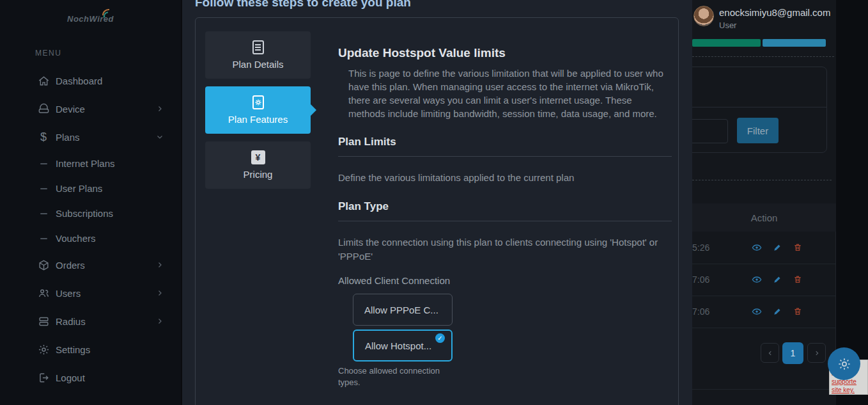  What do you see at coordinates (43, 321) in the screenshot?
I see `server-icon` at bounding box center [43, 321].